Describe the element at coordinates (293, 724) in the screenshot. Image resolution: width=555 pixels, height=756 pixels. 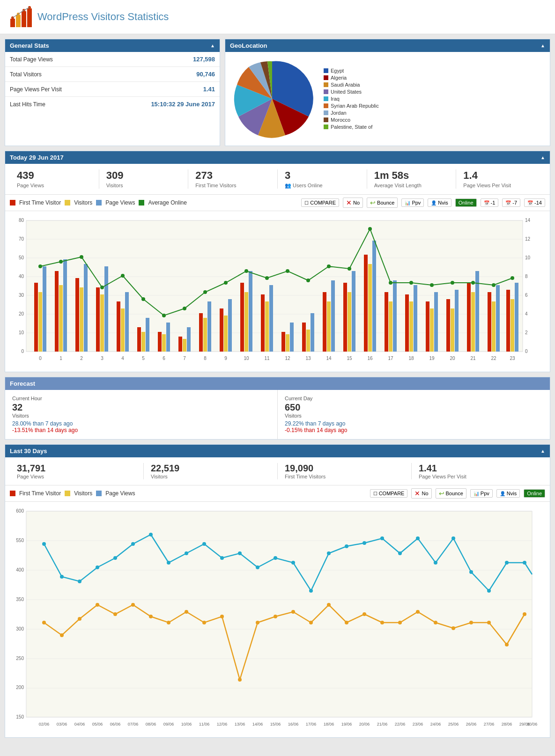
I see `svg-text: 16/06` at that location.